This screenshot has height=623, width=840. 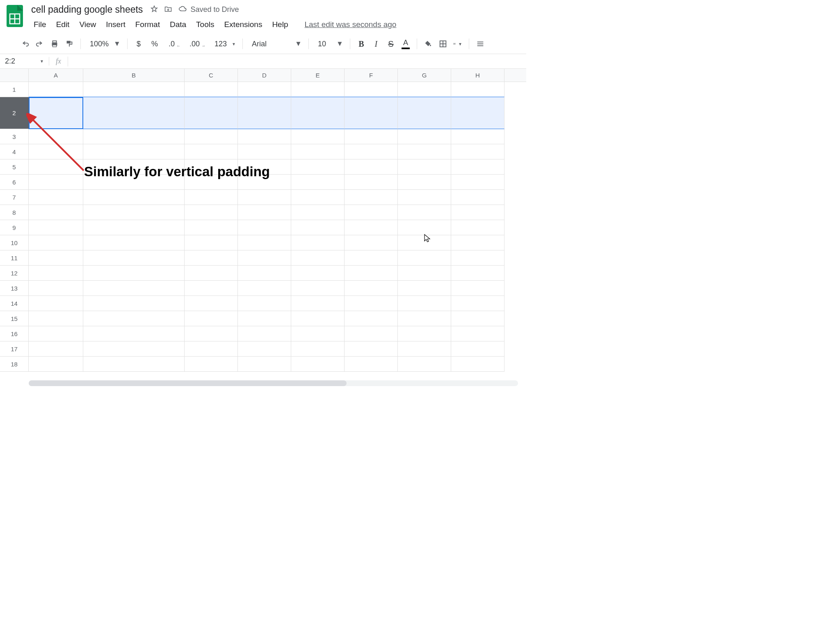 What do you see at coordinates (478, 198) in the screenshot?
I see `cell-H7` at bounding box center [478, 198].